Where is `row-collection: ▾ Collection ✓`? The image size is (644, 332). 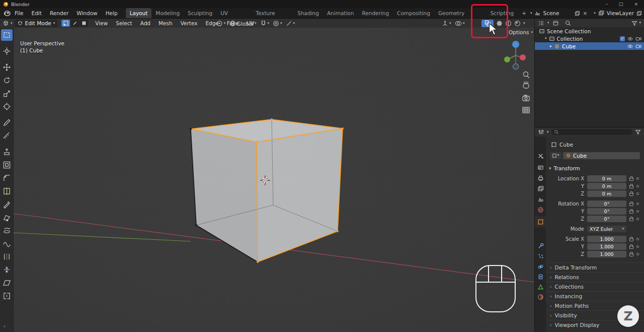 row-collection: ▾ Collection ✓ is located at coordinates (590, 38).